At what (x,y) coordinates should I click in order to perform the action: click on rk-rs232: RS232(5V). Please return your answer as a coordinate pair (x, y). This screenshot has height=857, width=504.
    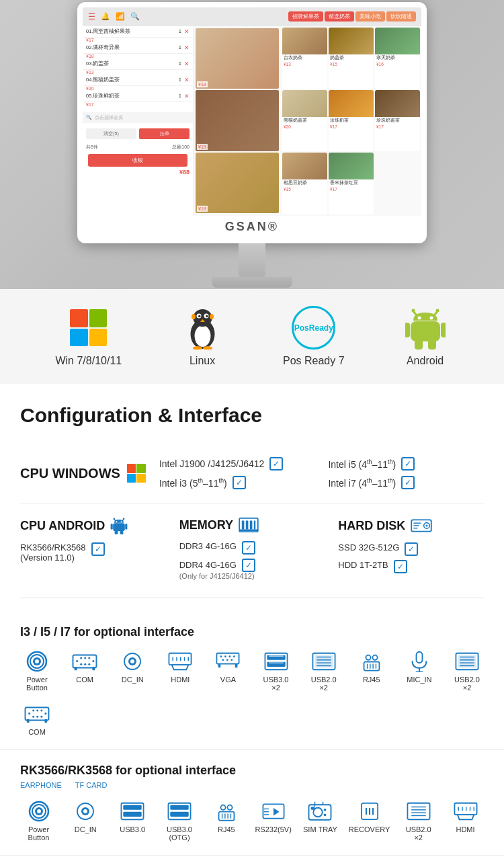
    Looking at the image, I should click on (273, 820).